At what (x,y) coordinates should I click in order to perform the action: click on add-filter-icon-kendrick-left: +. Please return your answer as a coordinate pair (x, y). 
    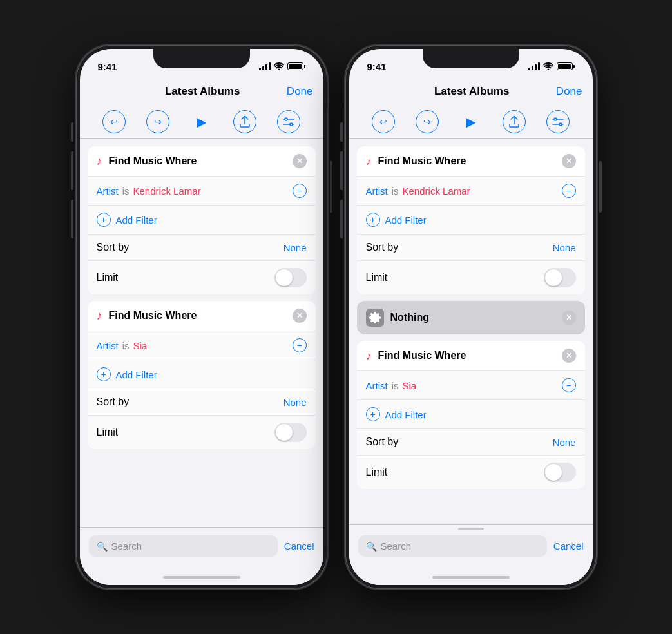
    Looking at the image, I should click on (104, 220).